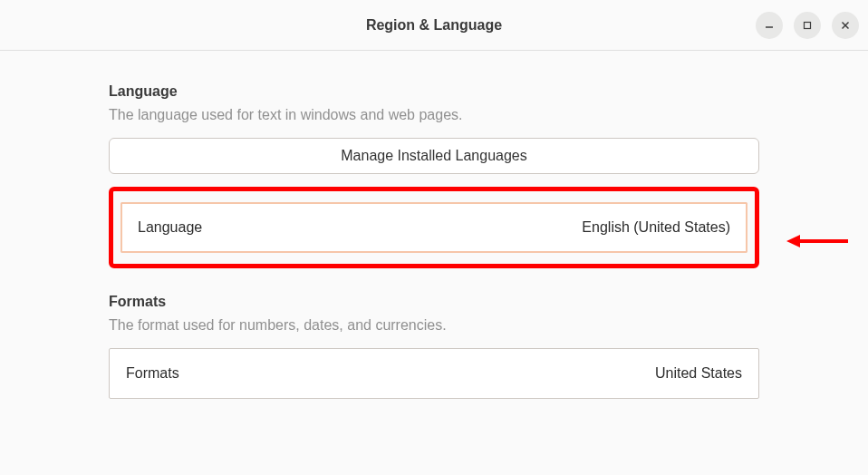 This screenshot has height=475, width=868. I want to click on language-section-title: Language, so click(434, 92).